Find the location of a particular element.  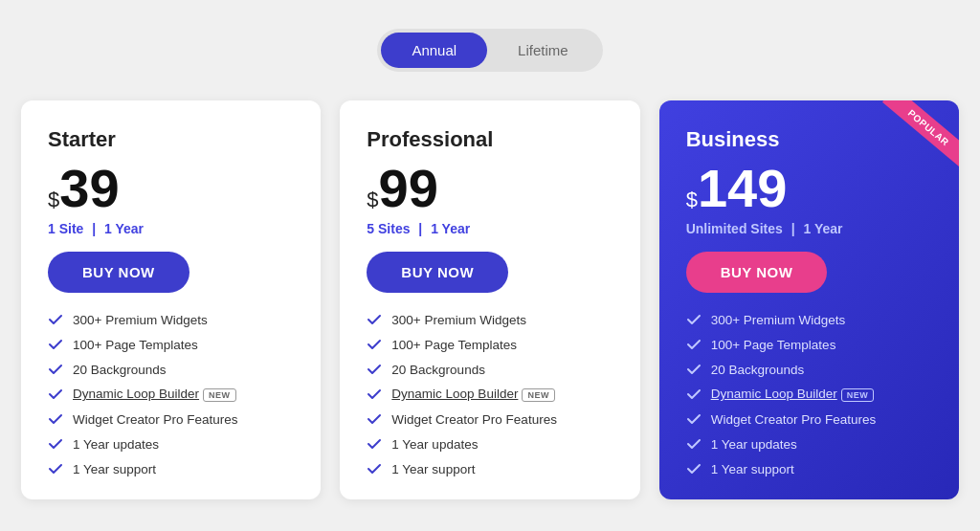

business-plan-name: Business is located at coordinates (810, 140).